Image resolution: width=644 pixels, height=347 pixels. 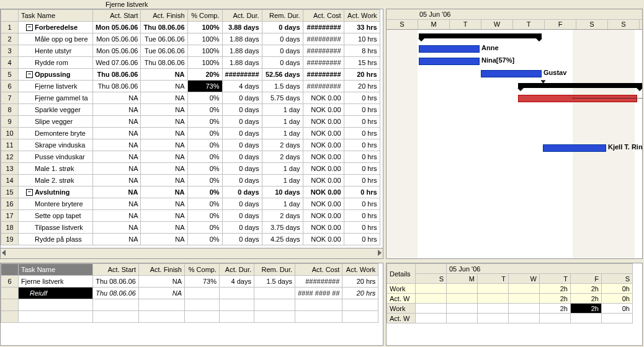 I want to click on usage-row: Work2h2h0h, so click(x=510, y=289).